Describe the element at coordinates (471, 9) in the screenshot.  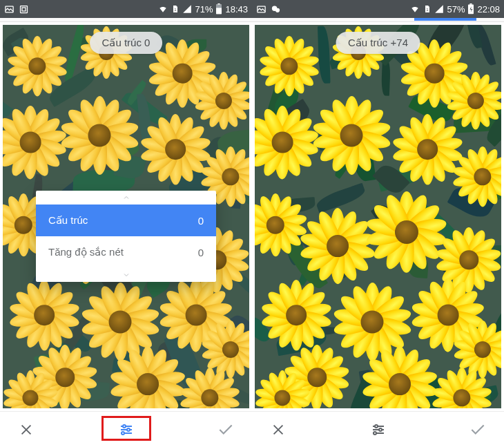
I see `battery-charging-icon` at that location.